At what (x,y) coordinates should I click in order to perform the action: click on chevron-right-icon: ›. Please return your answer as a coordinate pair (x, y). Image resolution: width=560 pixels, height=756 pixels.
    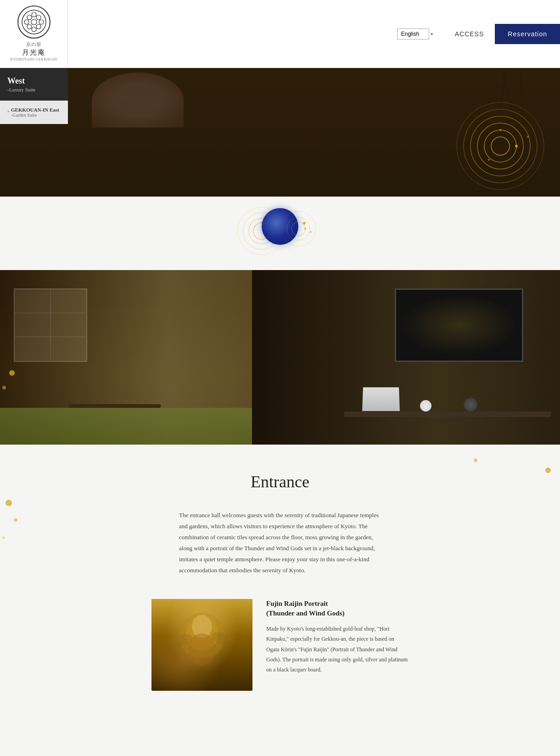
    Looking at the image, I should click on (8, 111).